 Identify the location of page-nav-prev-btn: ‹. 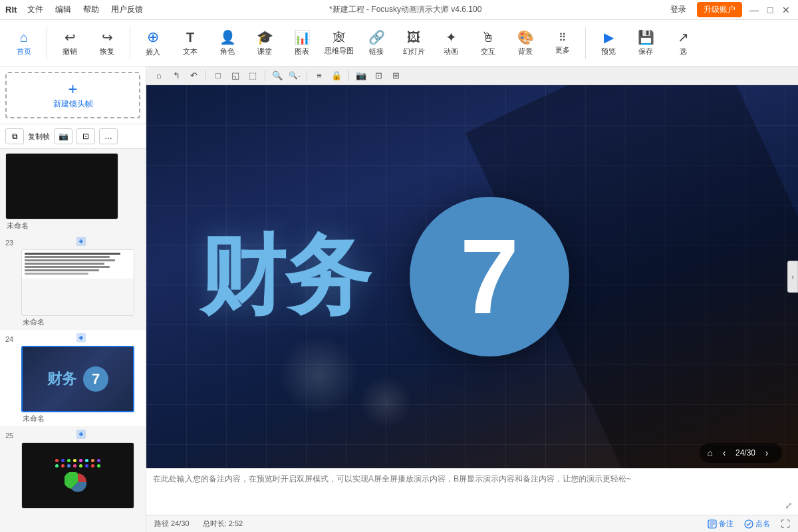
(724, 453).